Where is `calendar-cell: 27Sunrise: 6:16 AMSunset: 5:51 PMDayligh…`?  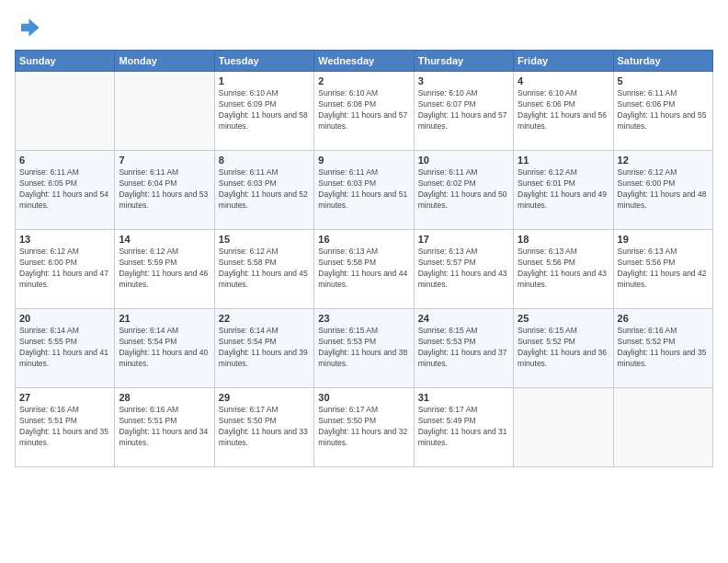
calendar-cell: 27Sunrise: 6:16 AMSunset: 5:51 PMDayligh… is located at coordinates (65, 428).